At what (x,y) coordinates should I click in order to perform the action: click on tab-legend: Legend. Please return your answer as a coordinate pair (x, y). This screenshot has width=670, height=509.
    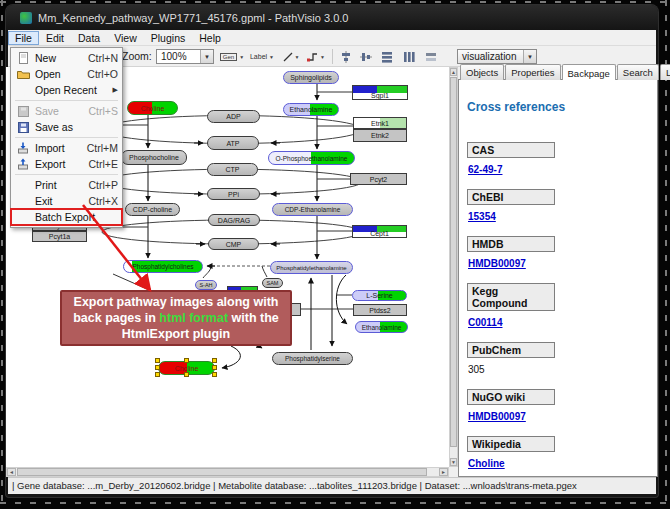
    Looking at the image, I should click on (665, 72).